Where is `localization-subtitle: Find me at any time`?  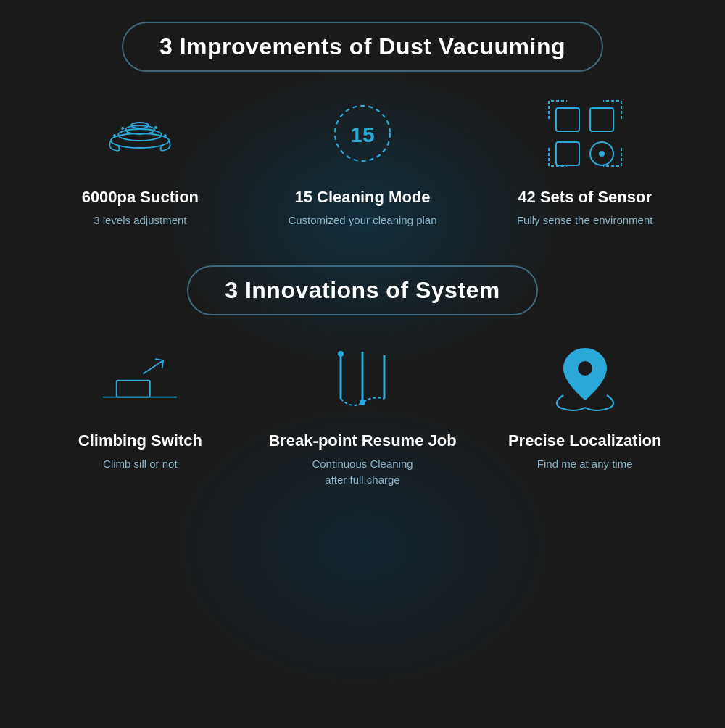
localization-subtitle: Find me at any time is located at coordinates (585, 464).